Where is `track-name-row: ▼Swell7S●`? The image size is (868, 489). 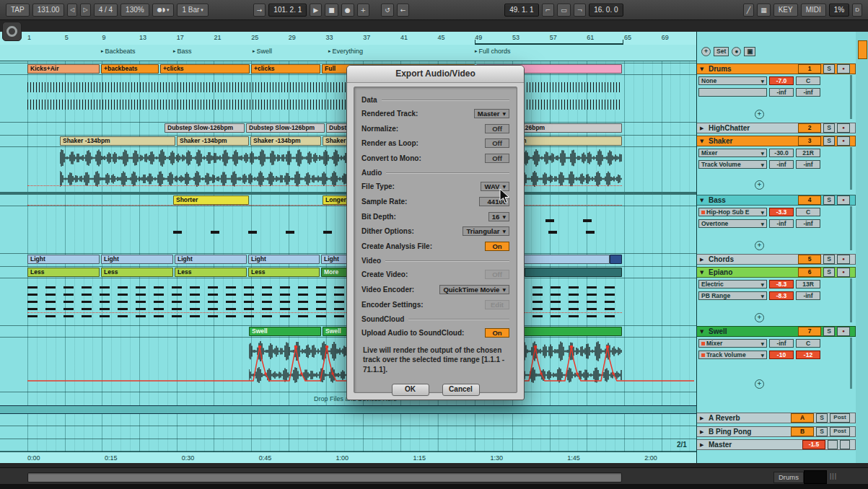
track-name-row: ▼Swell7S● is located at coordinates (776, 332).